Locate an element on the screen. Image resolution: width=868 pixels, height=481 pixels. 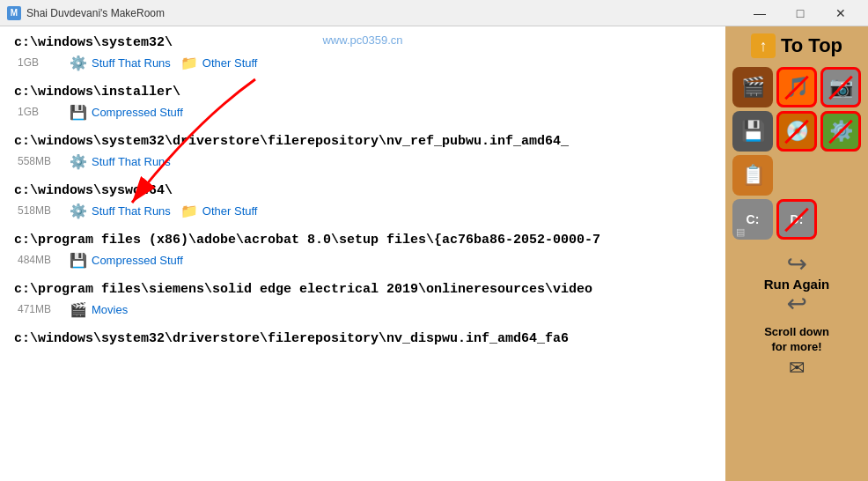
folder-entry-4: c:\windows\syswow64\ 518MB ⚙️ Stuff That… is located at coordinates (363, 202).